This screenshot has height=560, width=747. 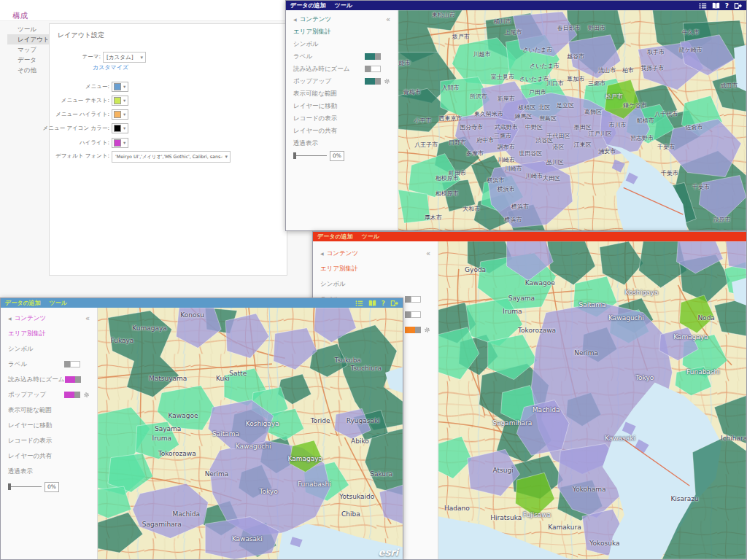 I want to click on config-nav-tools: ツール, so click(x=30, y=29).